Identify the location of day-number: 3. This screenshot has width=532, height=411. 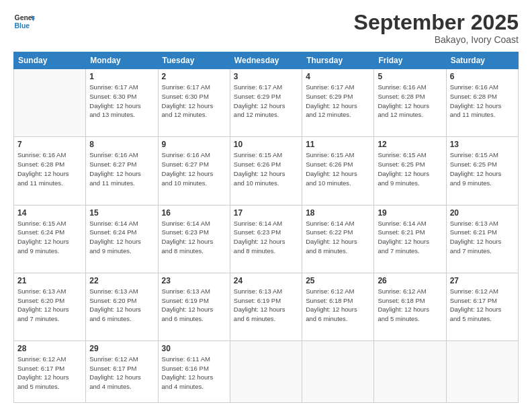
(266, 77).